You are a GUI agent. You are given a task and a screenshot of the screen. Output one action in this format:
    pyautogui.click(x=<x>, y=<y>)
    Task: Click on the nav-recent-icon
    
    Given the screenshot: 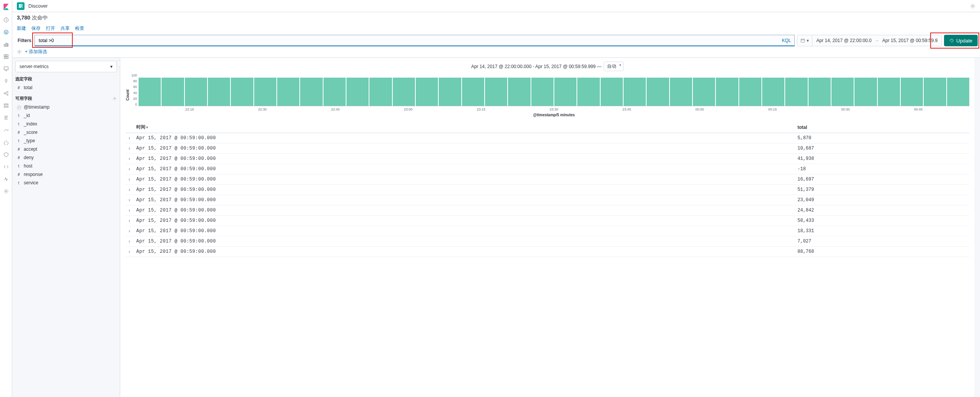 What is the action you would take?
    pyautogui.click(x=6, y=20)
    